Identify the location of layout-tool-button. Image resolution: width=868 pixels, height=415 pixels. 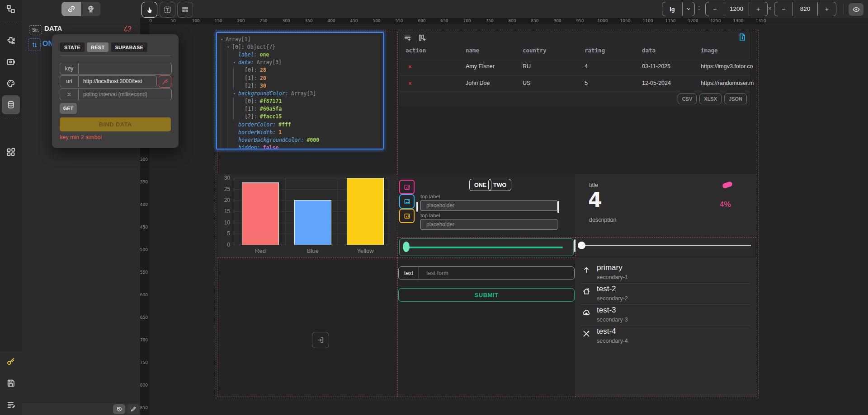
(185, 10).